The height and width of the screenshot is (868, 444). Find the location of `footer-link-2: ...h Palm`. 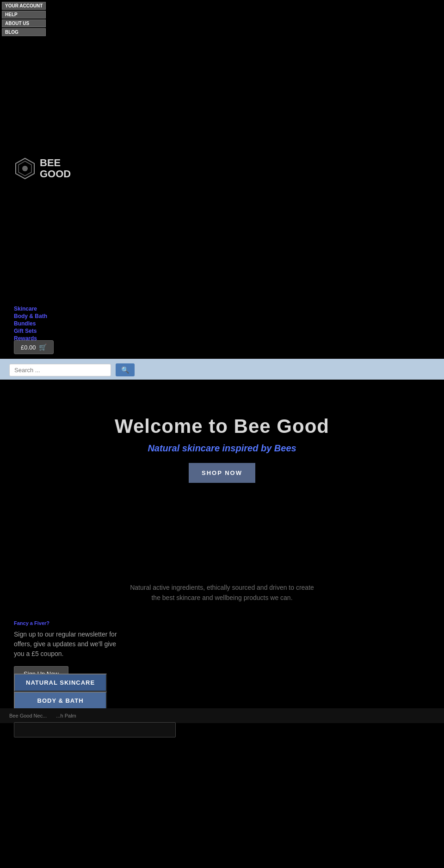

footer-link-2: ...h Palm is located at coordinates (66, 716).